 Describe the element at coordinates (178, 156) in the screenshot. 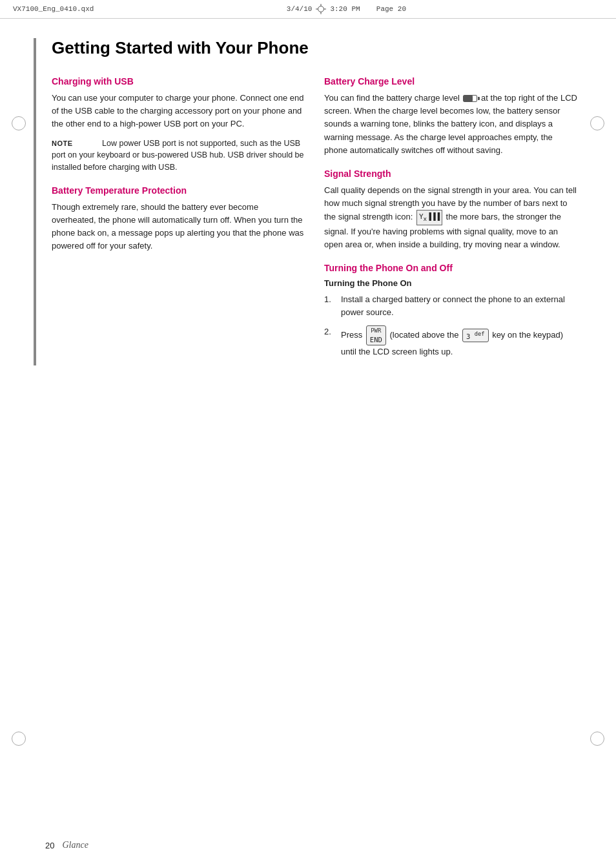

I see `note-charging-usb: NOTE Low power USB port is not supported…` at that location.